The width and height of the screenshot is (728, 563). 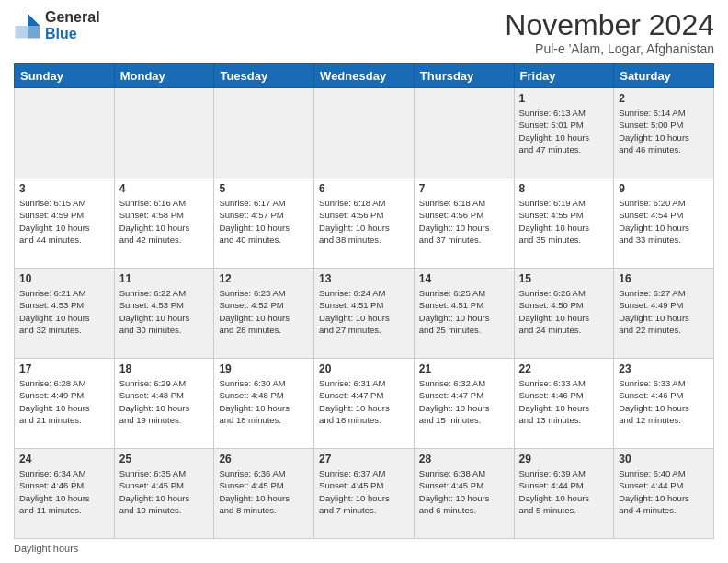 What do you see at coordinates (664, 314) in the screenshot?
I see `calendar-cell: 16Sunrise: 6:27 AM Sunset: 4:49 PM Dayli…` at bounding box center [664, 314].